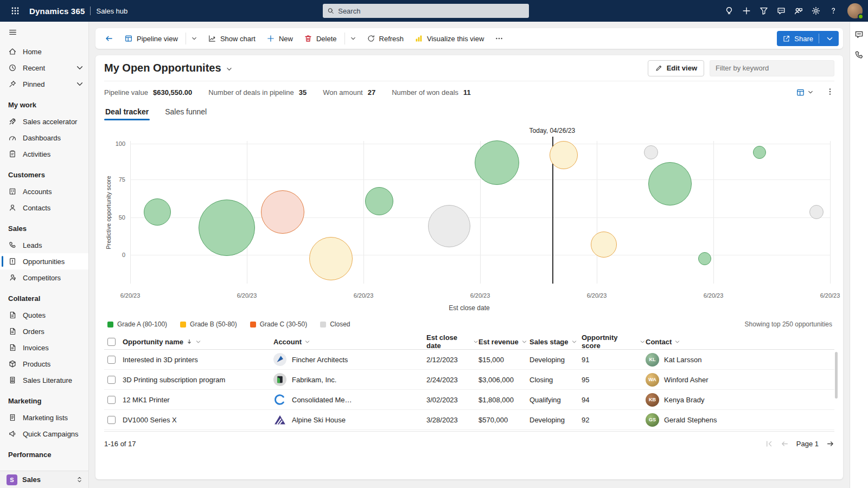 The width and height of the screenshot is (868, 488). I want to click on refresh-button: Refresh, so click(385, 38).